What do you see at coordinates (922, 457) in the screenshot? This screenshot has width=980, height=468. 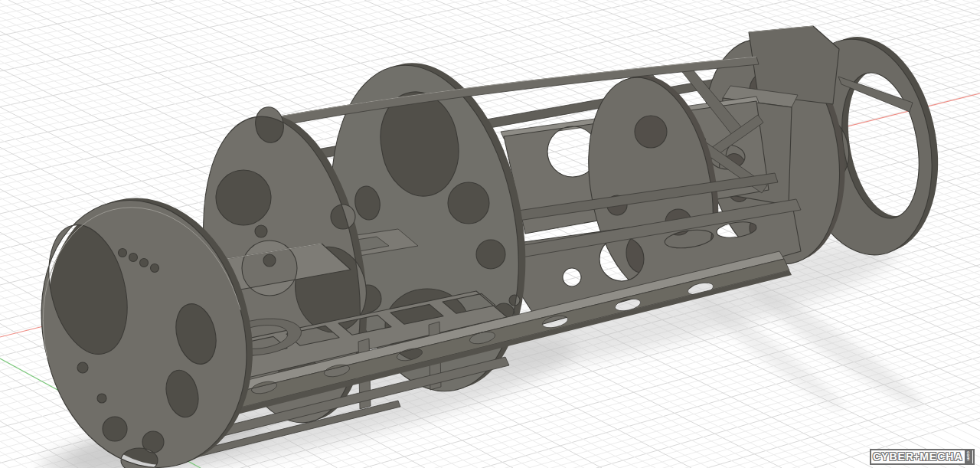 I see `watermark: CYBER + MECHA com` at bounding box center [922, 457].